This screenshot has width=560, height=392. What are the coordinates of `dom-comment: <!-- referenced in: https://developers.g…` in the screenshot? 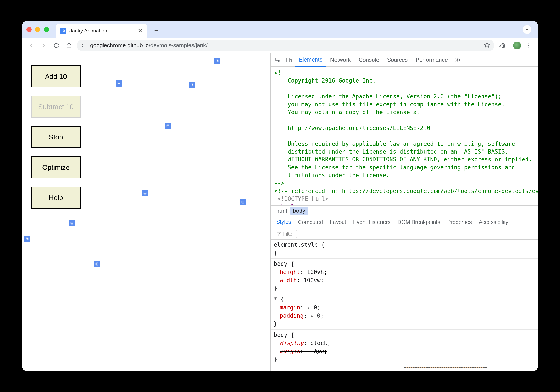 It's located at (406, 191).